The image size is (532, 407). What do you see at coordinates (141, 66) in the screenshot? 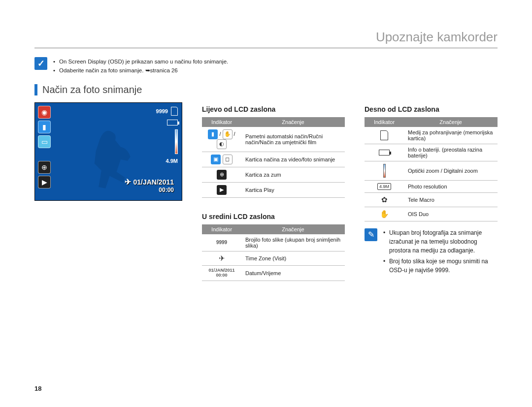
I see `intro-list: On Screen Display (OSD) je prikazan samo…` at bounding box center [141, 66].